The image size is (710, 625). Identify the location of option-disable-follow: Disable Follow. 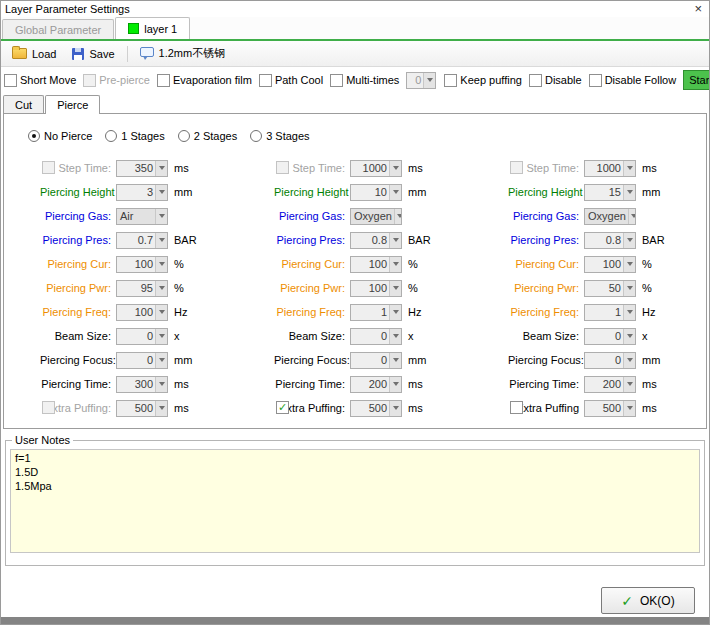
(633, 80).